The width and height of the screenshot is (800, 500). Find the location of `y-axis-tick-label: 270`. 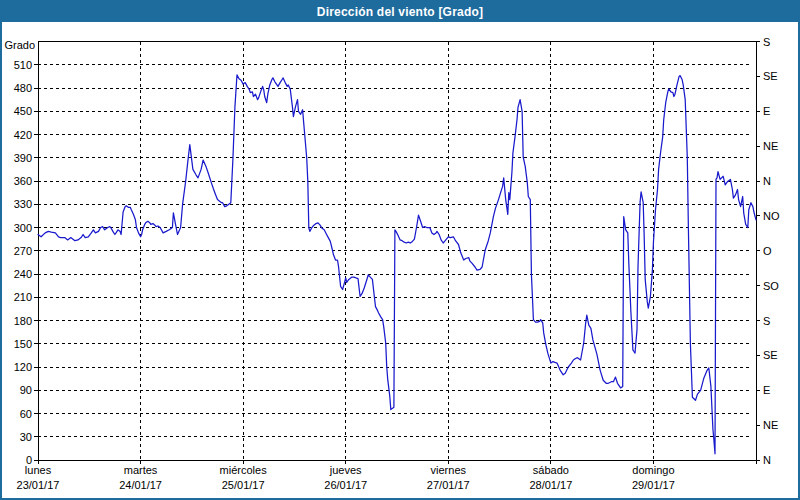

y-axis-tick-label: 270 is located at coordinates (23, 251).